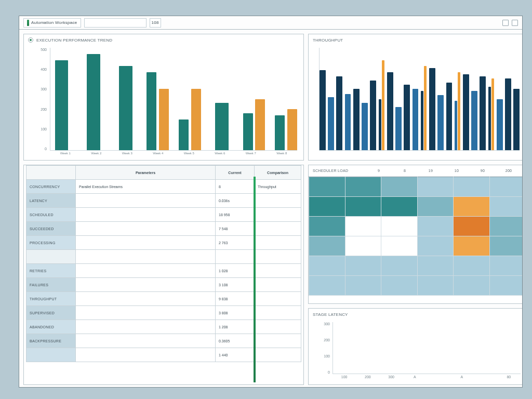  Describe the element at coordinates (164, 257) in the screenshot. I see `table-row` at that location.